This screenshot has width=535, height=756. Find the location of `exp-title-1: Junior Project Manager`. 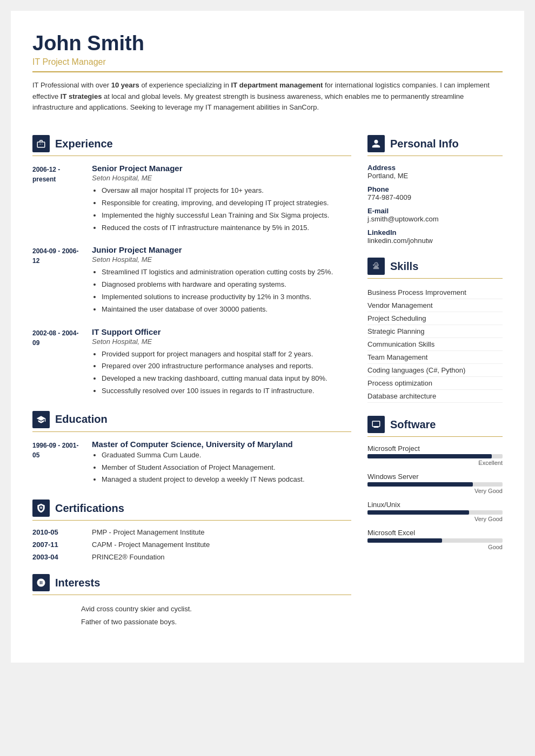

exp-title-1: Junior Project Manager is located at coordinates (222, 249).